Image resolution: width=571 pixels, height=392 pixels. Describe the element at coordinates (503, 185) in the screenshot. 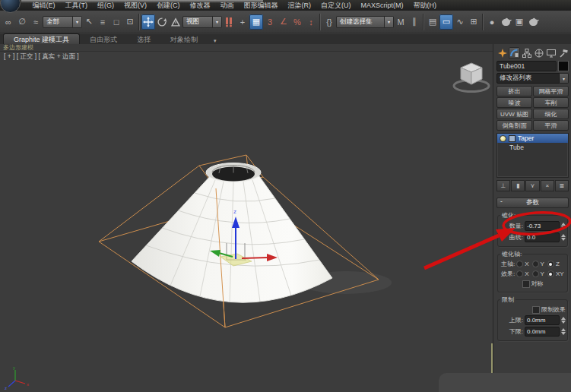

I see `pin-stack-icon: ⊥` at that location.